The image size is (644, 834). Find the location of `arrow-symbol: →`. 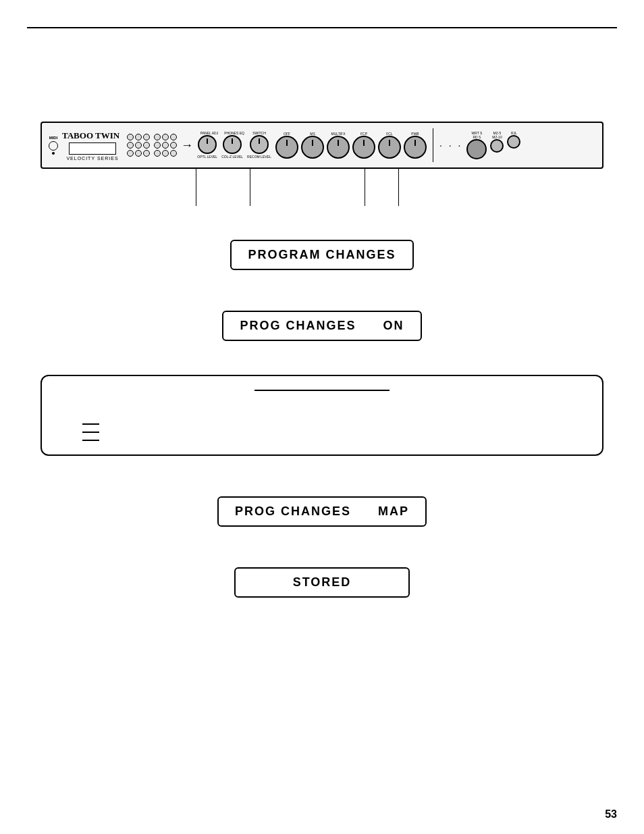

arrow-symbol: → is located at coordinates (187, 146).